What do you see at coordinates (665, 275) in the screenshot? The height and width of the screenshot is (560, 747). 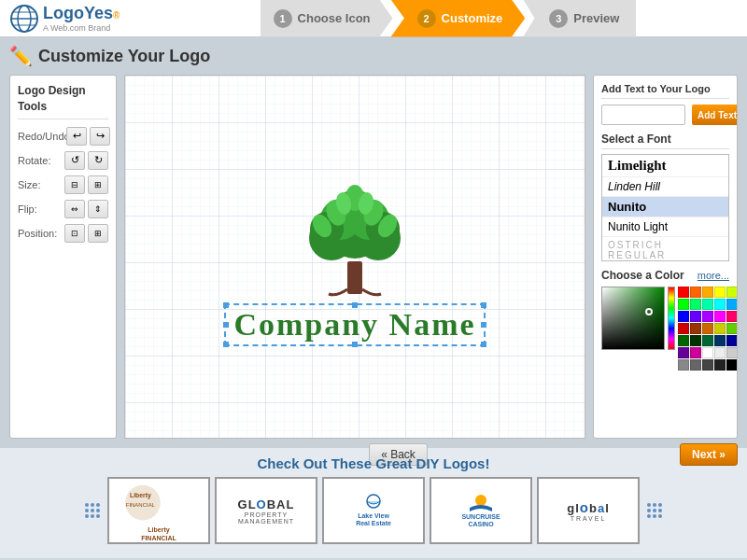 I see `color-header: Choose a Color more...` at bounding box center [665, 275].